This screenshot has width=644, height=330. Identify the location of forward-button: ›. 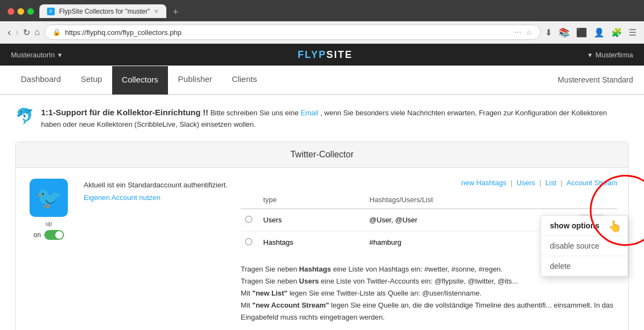
(17, 33).